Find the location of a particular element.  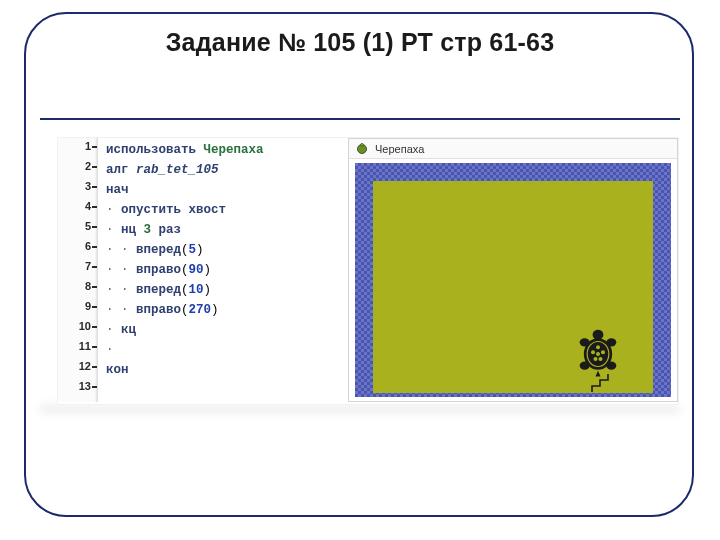

code-line: · · вперед(10) is located at coordinates (158, 290).